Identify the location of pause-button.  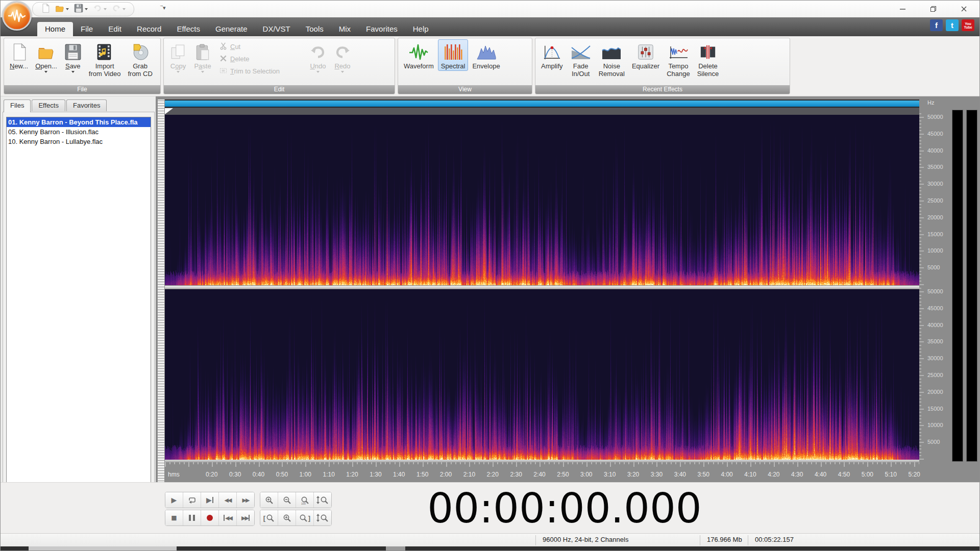
(192, 518).